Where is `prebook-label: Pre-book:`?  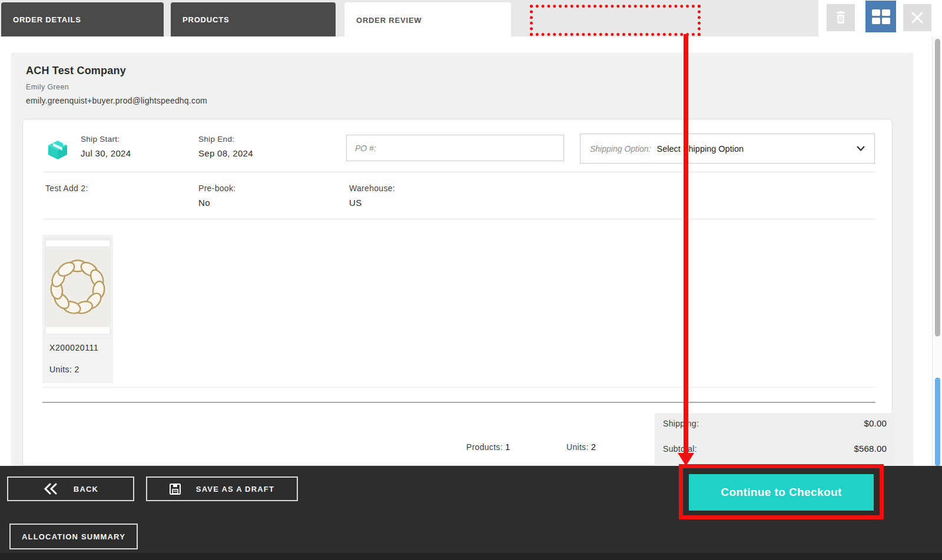 prebook-label: Pre-book: is located at coordinates (217, 188).